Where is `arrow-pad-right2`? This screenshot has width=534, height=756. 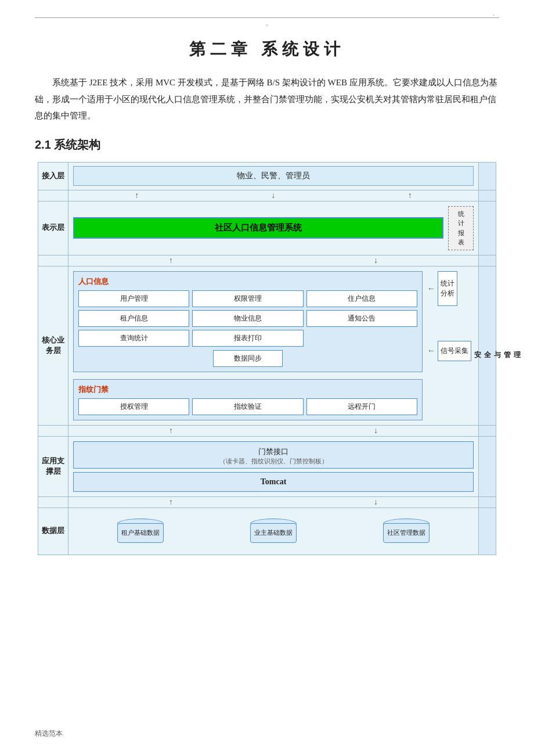
arrow-pad-right2 is located at coordinates (487, 261).